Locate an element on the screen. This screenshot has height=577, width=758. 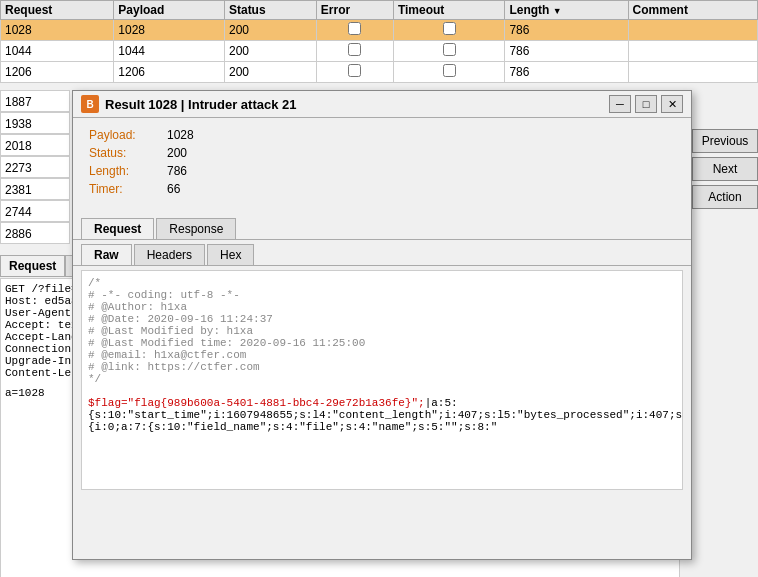
length-label: Length: is located at coordinates (124, 171).